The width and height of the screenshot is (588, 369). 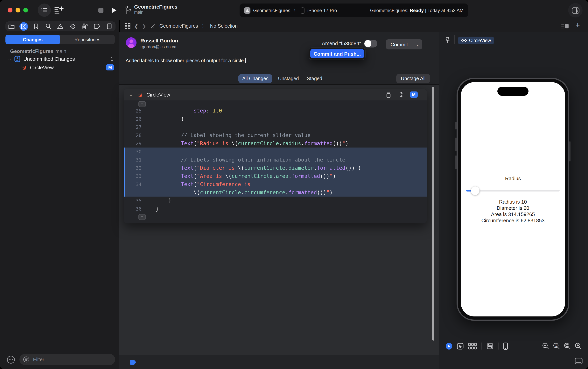 What do you see at coordinates (73, 26) in the screenshot?
I see `navigator-tab-tests` at bounding box center [73, 26].